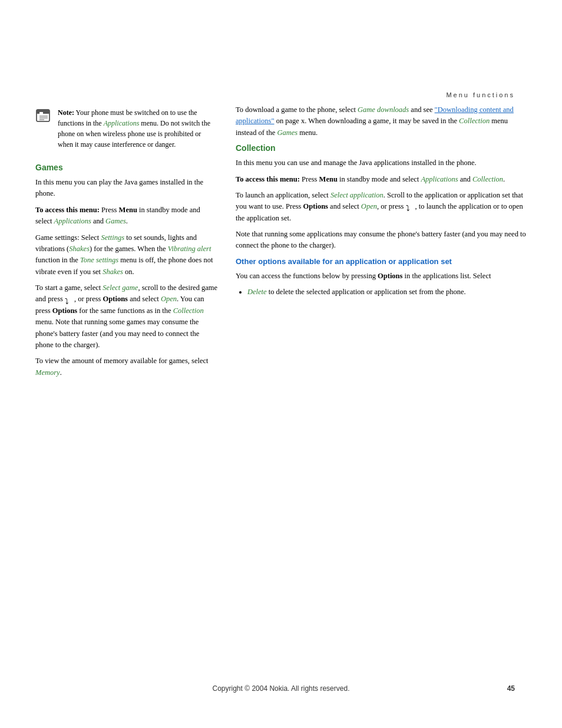  I want to click on collection-launch-para: To launch an application, select Select …, so click(381, 207).